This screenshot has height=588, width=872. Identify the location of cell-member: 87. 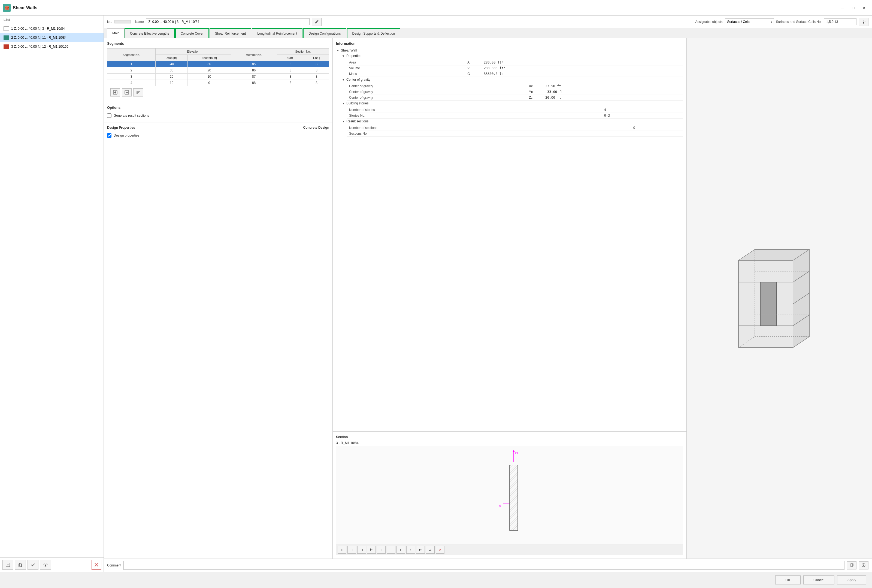
(254, 76).